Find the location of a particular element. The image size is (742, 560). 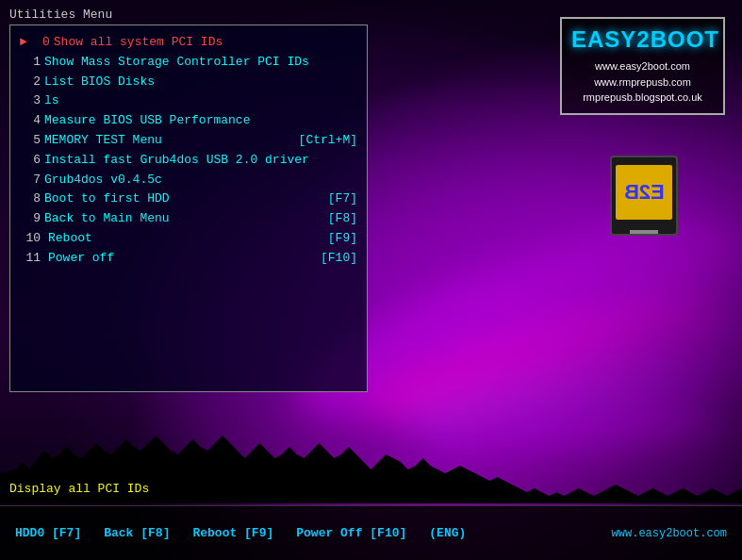

menu-item-2: 2 List BIOS Disks is located at coordinates (189, 83).